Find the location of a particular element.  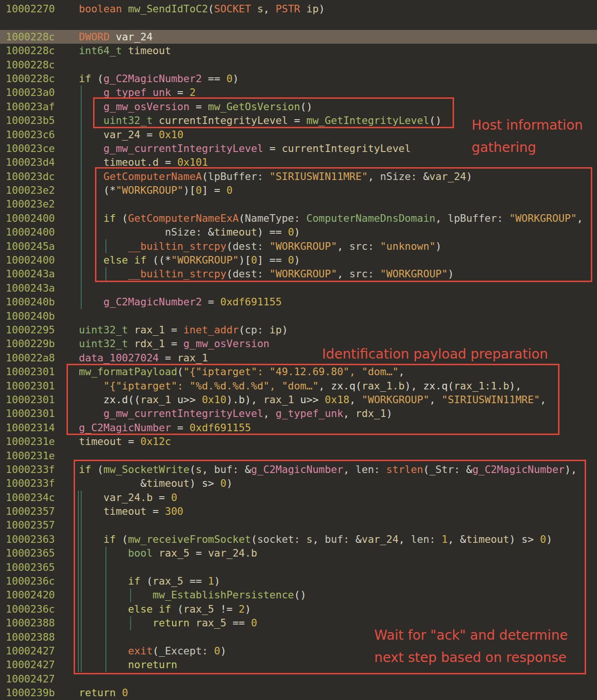

annotation-payload: Identification payload preparation is located at coordinates (435, 354).